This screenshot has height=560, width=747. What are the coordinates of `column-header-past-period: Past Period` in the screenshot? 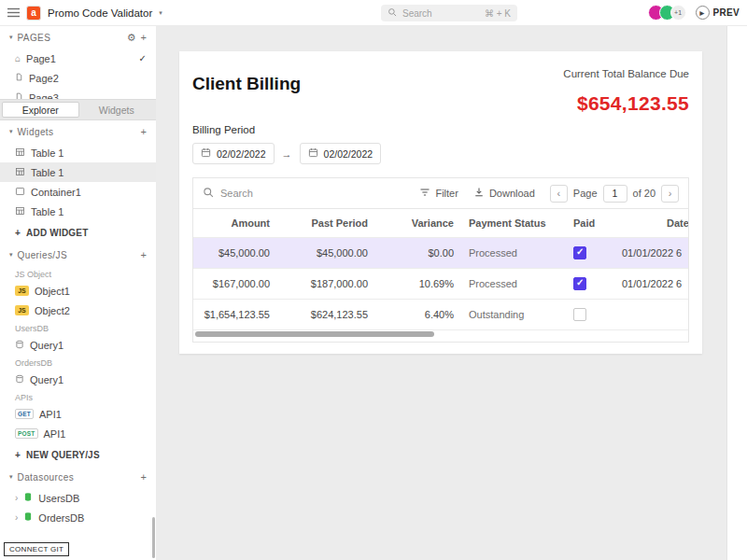 It's located at (327, 224).